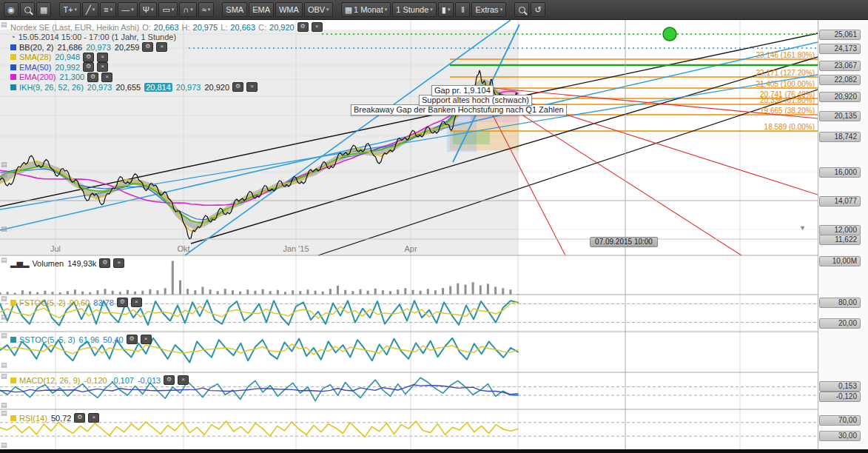 Image resolution: width=868 pixels, height=453 pixels. I want to click on ema-button: EMA, so click(261, 10).